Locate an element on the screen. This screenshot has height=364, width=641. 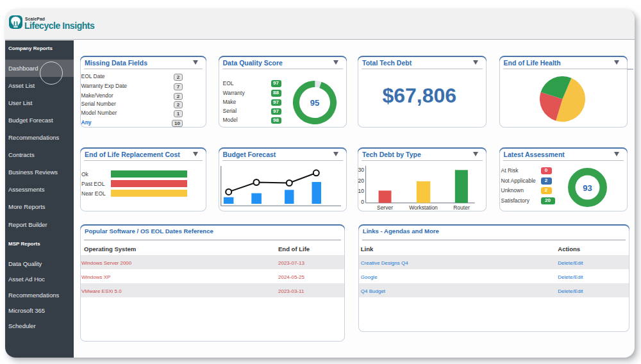
svg-text: 10 is located at coordinates (362, 191).